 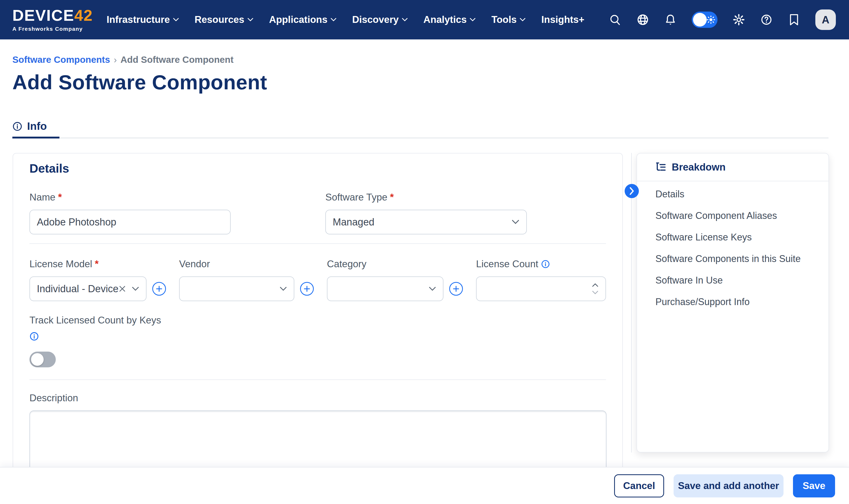 What do you see at coordinates (246, 280) in the screenshot?
I see `vendor-group: Vendor` at bounding box center [246, 280].